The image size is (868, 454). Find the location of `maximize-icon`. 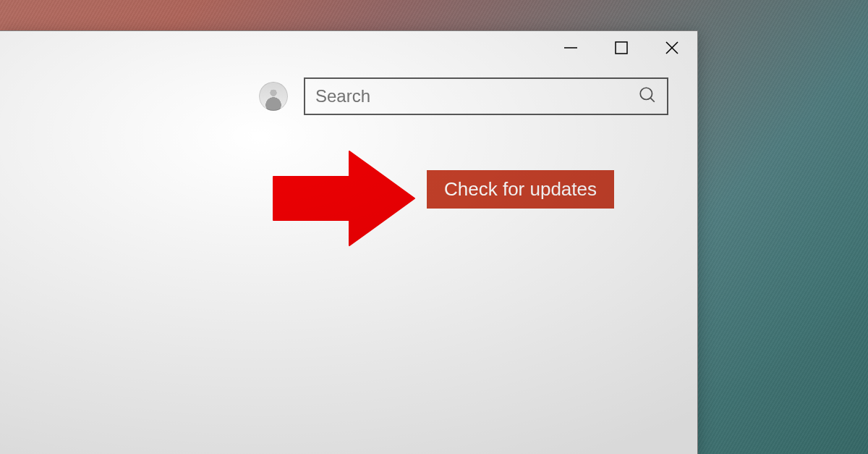

maximize-icon is located at coordinates (621, 48).